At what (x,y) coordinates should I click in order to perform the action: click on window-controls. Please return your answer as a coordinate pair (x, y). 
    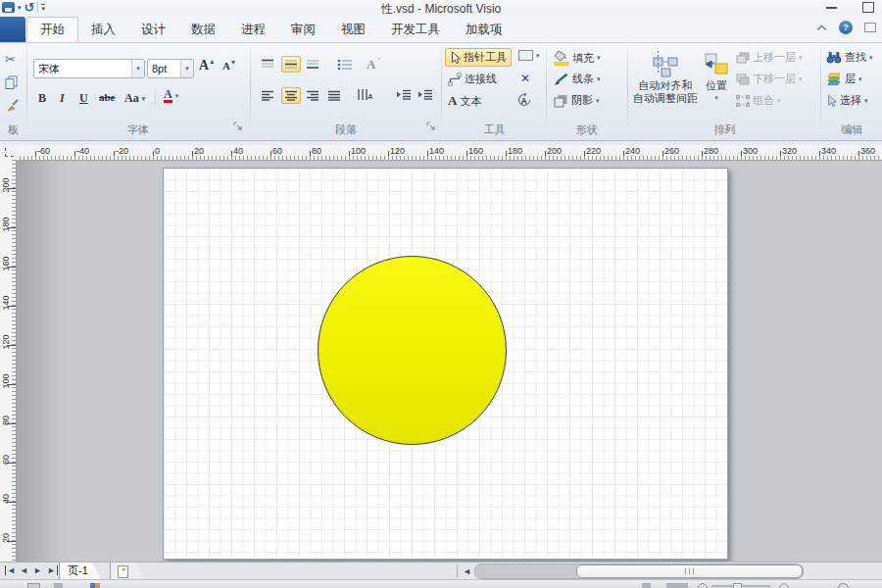
    Looking at the image, I should click on (851, 8).